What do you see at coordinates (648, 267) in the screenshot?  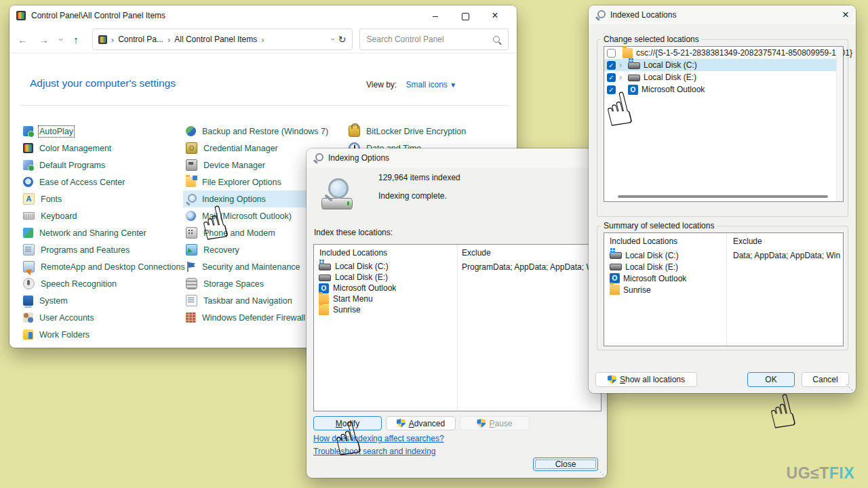 I see `summary-row: Local Disk (E:)` at bounding box center [648, 267].